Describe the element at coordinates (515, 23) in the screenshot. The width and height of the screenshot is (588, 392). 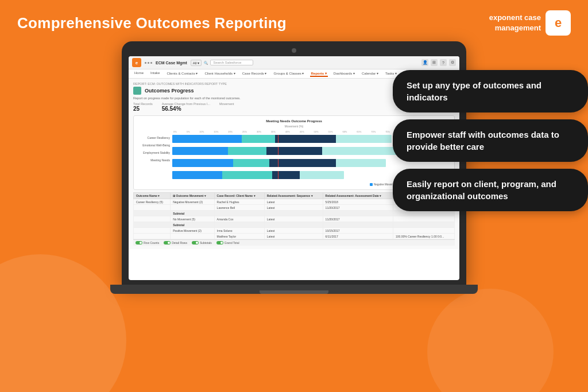
I see `logo-text: exponent case management` at that location.